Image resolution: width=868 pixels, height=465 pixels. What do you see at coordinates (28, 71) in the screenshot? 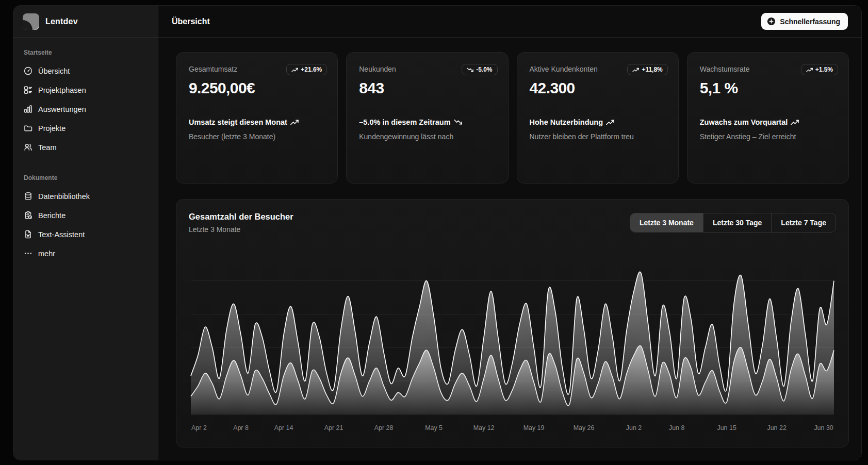
I see `dashboard-icon` at bounding box center [28, 71].